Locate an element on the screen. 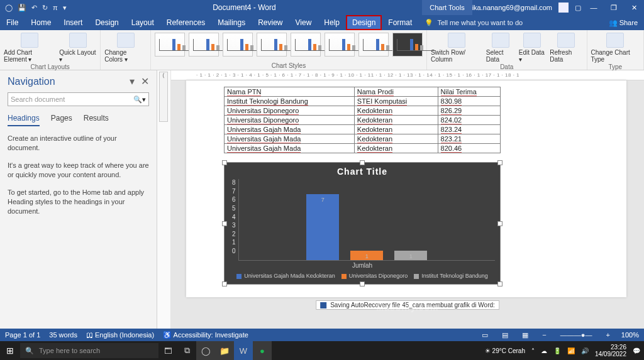 The height and width of the screenshot is (360, 644). tab-view: View is located at coordinates (304, 23).